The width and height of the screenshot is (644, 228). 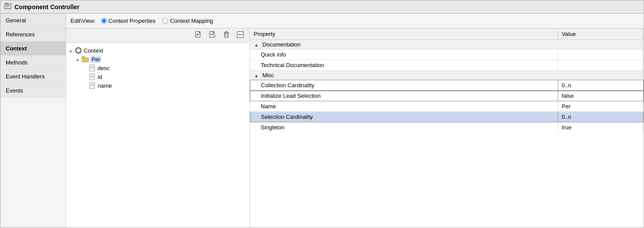 What do you see at coordinates (405, 128) in the screenshot?
I see `prop-singleton-label: Singleton` at bounding box center [405, 128].